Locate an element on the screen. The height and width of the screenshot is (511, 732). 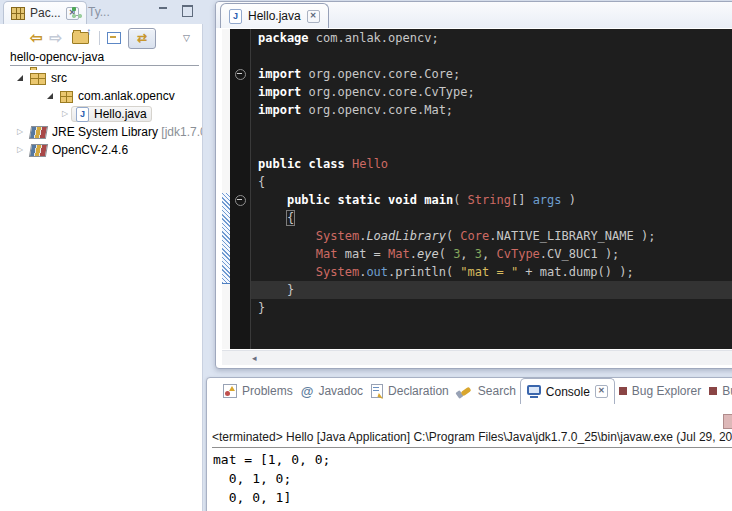
tree-item-src: src is located at coordinates (101, 78).